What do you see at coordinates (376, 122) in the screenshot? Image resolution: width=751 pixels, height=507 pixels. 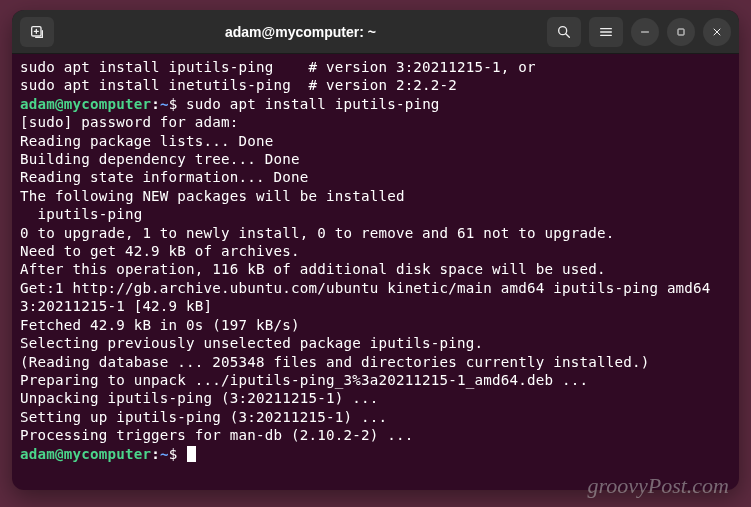 I see `terminal-line: [sudo] password for adam:` at bounding box center [376, 122].